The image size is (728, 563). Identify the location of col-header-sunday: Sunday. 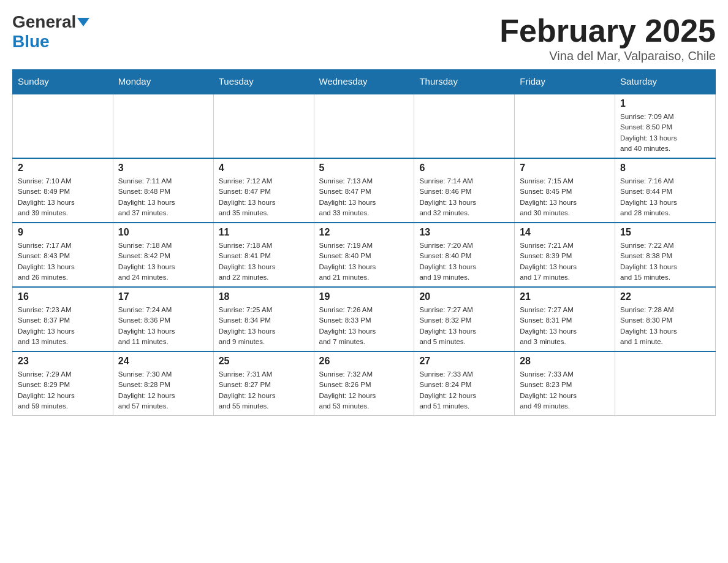
(63, 82).